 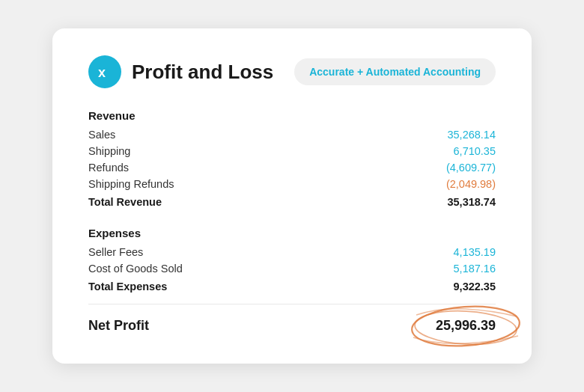 What do you see at coordinates (292, 115) in the screenshot?
I see `revenue-label: Revenue` at bounding box center [292, 115].